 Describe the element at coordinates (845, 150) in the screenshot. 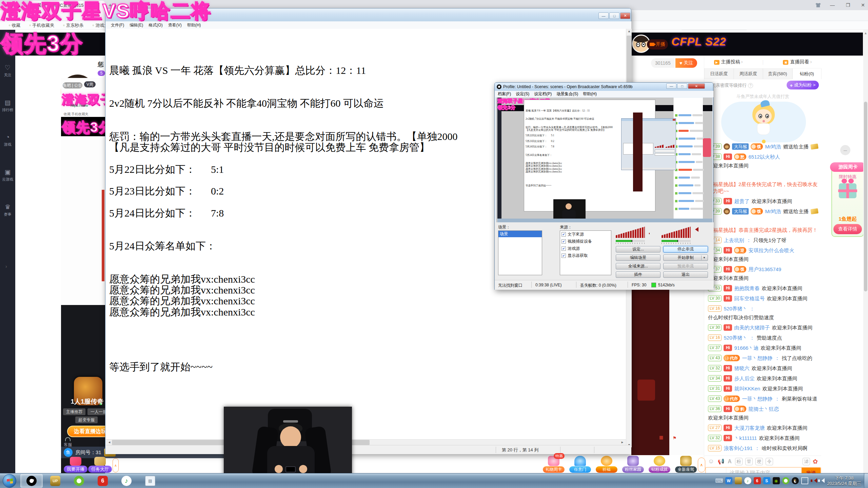

I see `widget-minimize-button: –` at that location.